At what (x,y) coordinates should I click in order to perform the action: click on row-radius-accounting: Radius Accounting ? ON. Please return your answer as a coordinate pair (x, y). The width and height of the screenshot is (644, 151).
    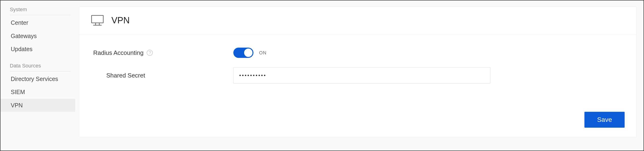
    Looking at the image, I should click on (358, 53).